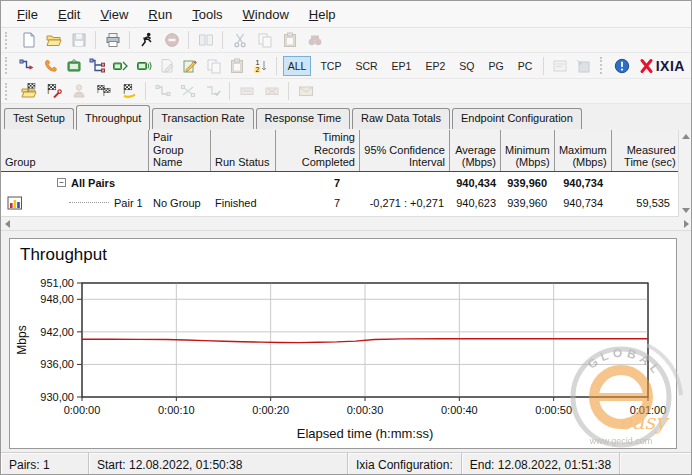 This screenshot has height=475, width=692. What do you see at coordinates (62, 182) in the screenshot?
I see `collapse-toggle-icon: −` at bounding box center [62, 182].